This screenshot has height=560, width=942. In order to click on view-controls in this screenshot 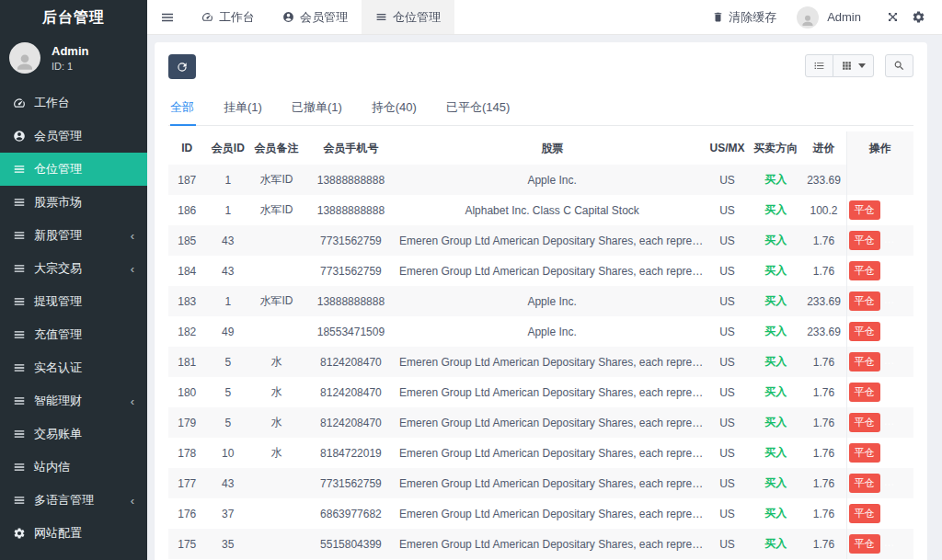, I will do `click(859, 66)`.